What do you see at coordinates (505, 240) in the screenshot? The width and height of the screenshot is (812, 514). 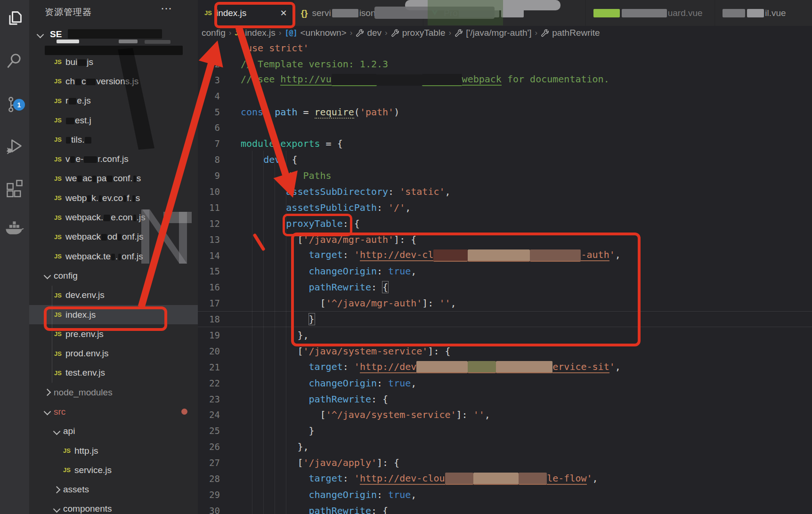 I see `code-line: 13 ['/java/mgr-auth']: {` at bounding box center [505, 240].